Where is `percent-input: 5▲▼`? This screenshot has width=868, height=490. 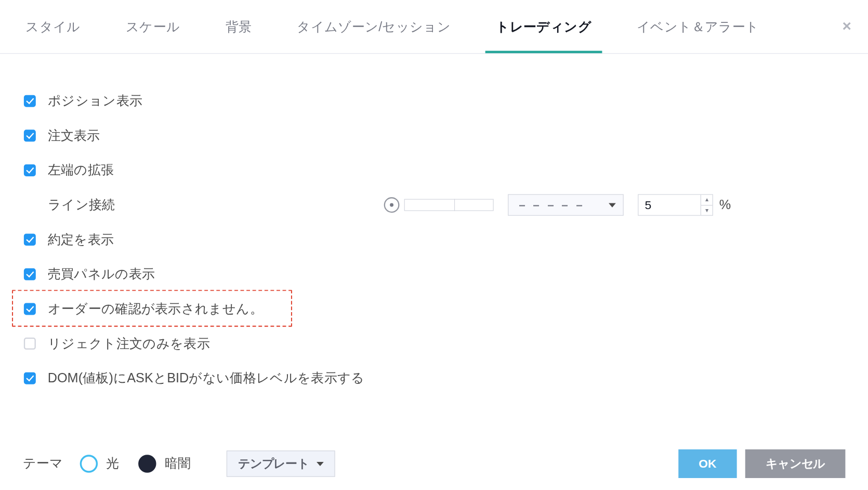 percent-input: 5▲▼ is located at coordinates (676, 205).